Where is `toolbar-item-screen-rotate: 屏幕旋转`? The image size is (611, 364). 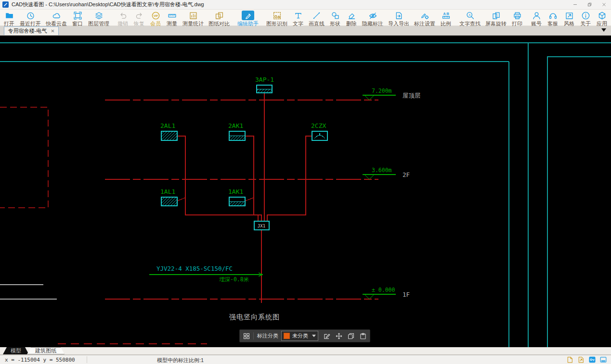
toolbar-item-screen-rotate: 屏幕旋转 is located at coordinates (496, 18).